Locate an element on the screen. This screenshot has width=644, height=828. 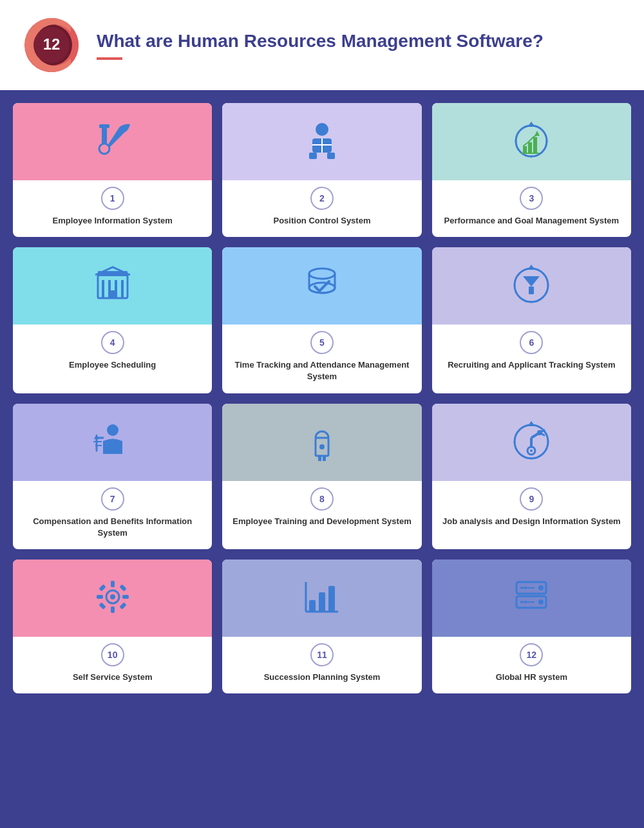
card-4: 4 Employee Scheduling is located at coordinates (112, 320).